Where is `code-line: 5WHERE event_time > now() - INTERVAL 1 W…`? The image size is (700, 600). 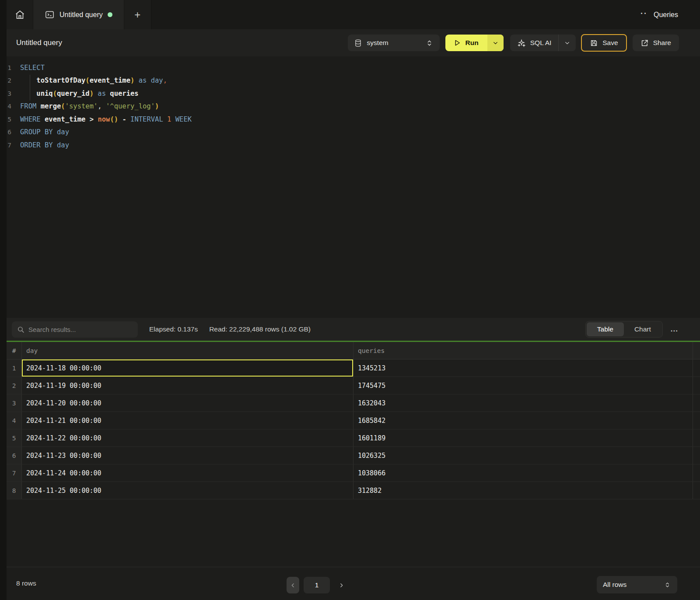 code-line: 5WHERE event_time > now() - INTERVAL 1 W… is located at coordinates (350, 119).